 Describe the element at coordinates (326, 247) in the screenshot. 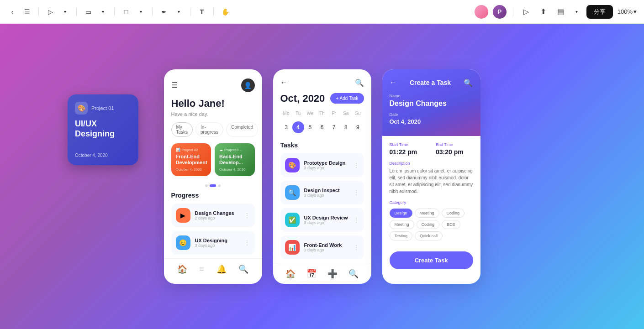

I see `task-info-frontend: Front-End Work 3 days ago` at that location.